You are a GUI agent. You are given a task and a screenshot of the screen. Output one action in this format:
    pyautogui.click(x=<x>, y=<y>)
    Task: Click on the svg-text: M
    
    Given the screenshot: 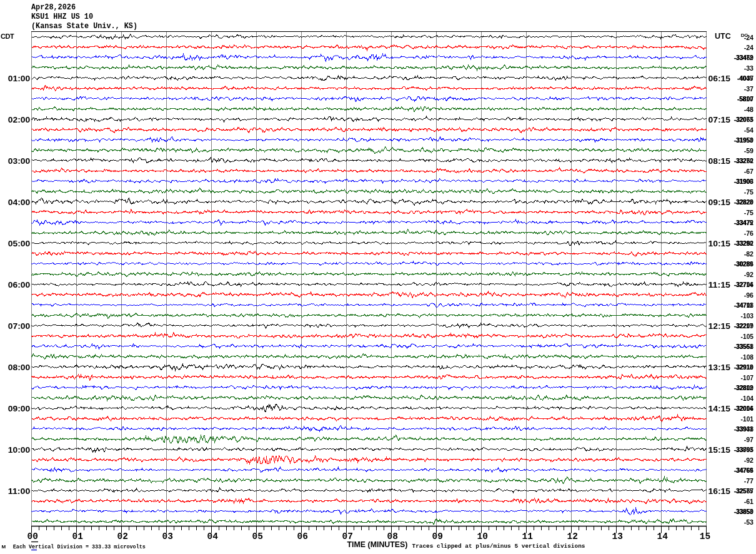 What is the action you would take?
    pyautogui.click(x=4, y=546)
    